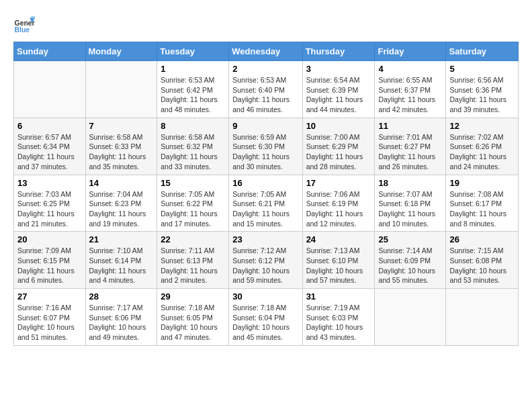 The width and height of the screenshot is (532, 411). Describe the element at coordinates (193, 266) in the screenshot. I see `day-info: Sunrise: 7:11 AMSunset: 6:13 PMDaylight:…` at that location.